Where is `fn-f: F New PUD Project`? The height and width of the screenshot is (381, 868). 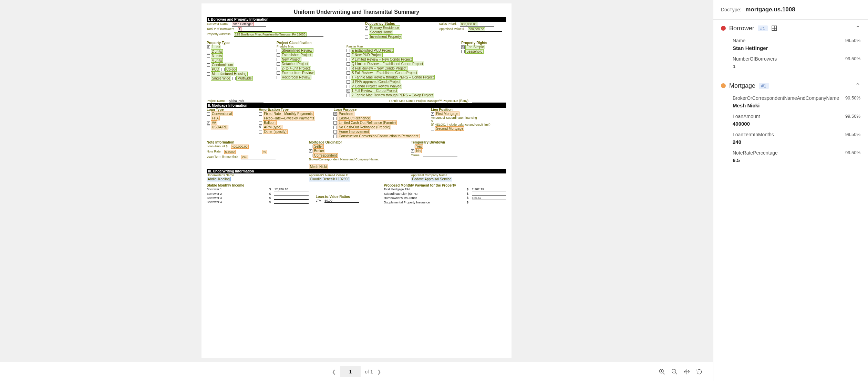
fn-f: F New PUD Project is located at coordinates (366, 55).